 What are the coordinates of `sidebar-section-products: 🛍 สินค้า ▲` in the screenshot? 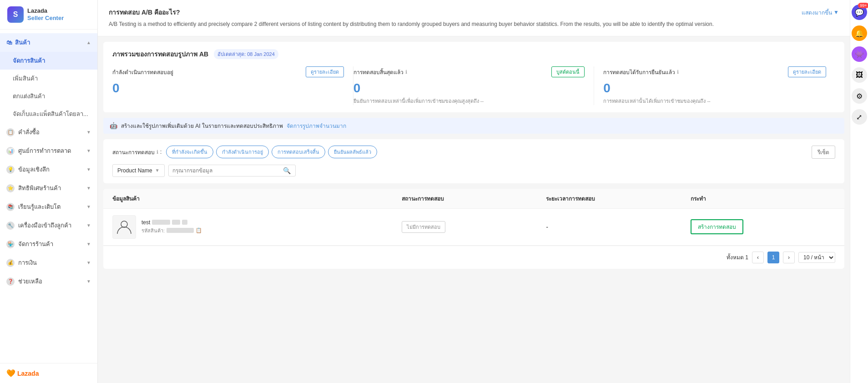 It's located at (49, 43).